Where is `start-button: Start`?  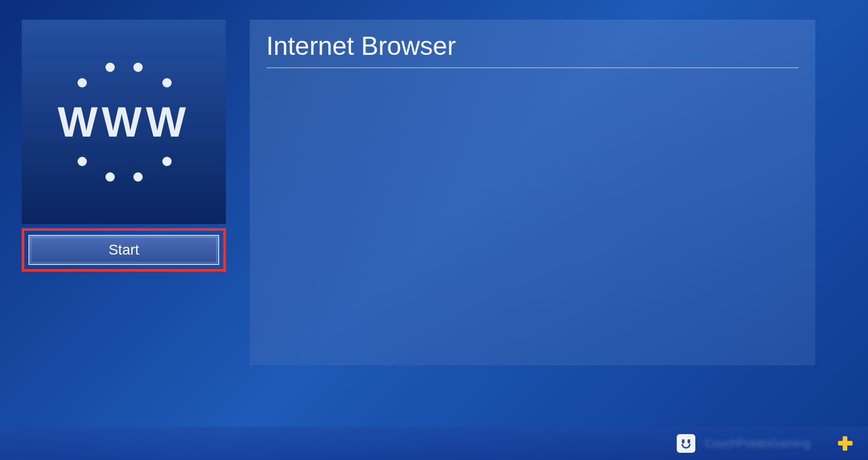 start-button: Start is located at coordinates (124, 250).